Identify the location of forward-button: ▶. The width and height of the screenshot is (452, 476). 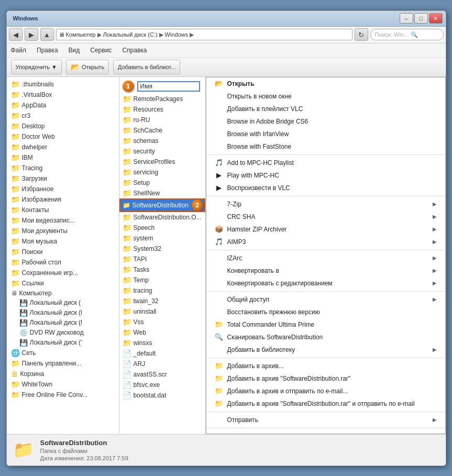
(31, 35).